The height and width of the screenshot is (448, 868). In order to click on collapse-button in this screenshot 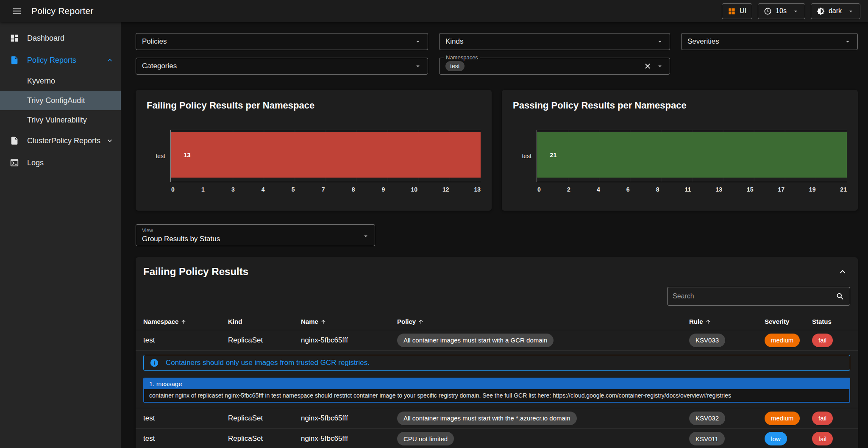, I will do `click(843, 272)`.